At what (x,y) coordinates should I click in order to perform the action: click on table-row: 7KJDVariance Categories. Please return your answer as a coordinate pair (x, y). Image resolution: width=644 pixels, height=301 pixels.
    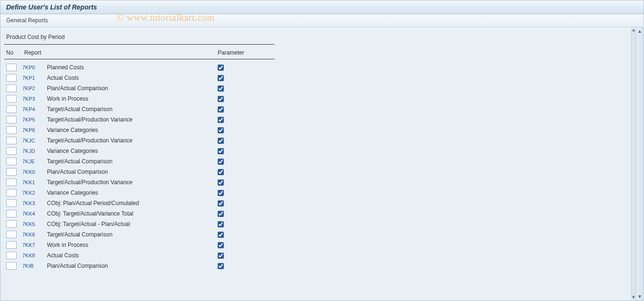
    Looking at the image, I should click on (139, 151).